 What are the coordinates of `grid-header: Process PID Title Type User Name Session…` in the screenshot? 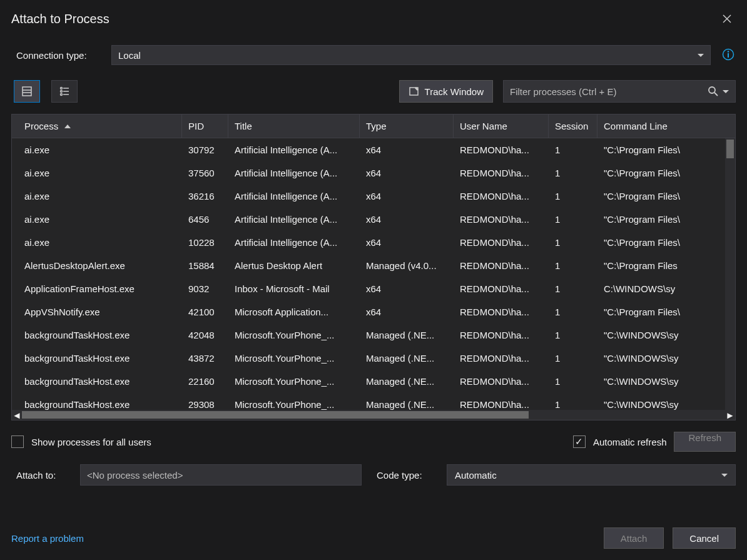 It's located at (374, 126).